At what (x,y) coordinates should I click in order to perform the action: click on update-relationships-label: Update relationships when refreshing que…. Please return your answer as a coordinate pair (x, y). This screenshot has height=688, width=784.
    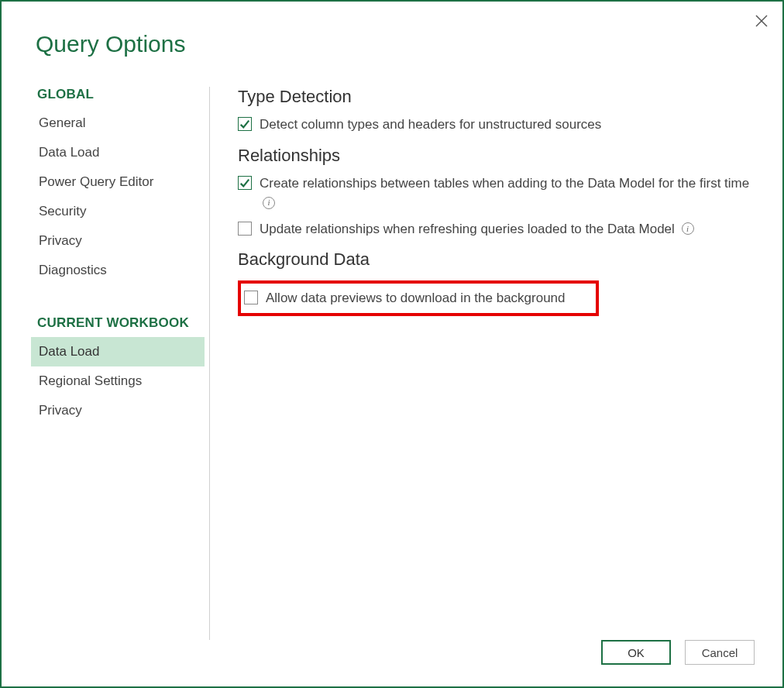
    Looking at the image, I should click on (510, 229).